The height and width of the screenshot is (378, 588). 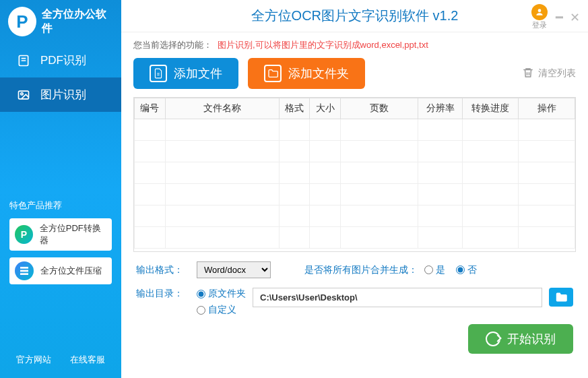 I want to click on promo-label: 全方位PDF转换器, so click(x=73, y=234).